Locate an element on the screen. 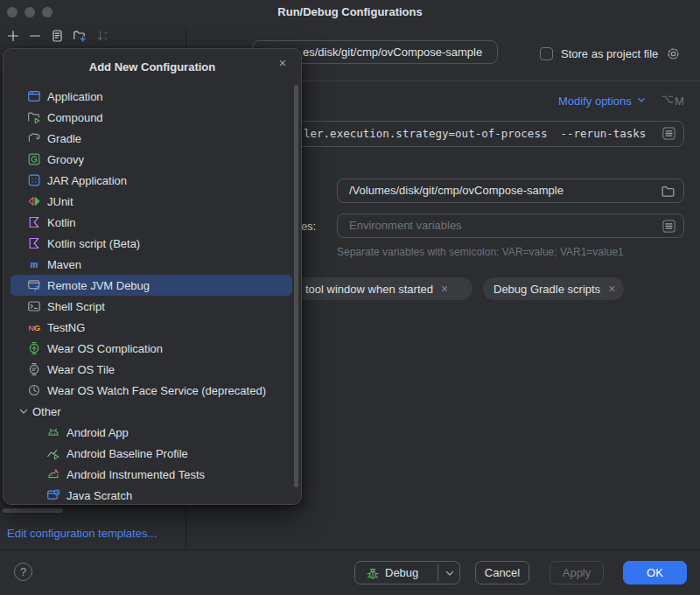 This screenshot has height=595, width=700. environment-variables-hint: Separate variables with semicolon: VAR=v… is located at coordinates (480, 252).